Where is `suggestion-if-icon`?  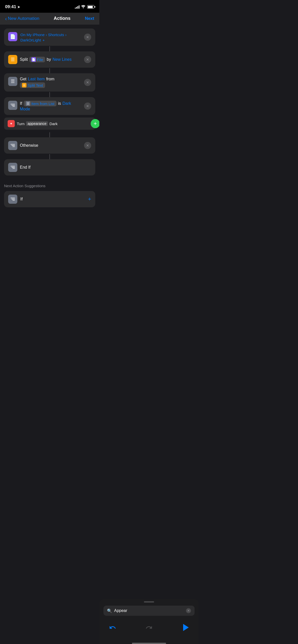 suggestion-if-icon is located at coordinates (13, 199).